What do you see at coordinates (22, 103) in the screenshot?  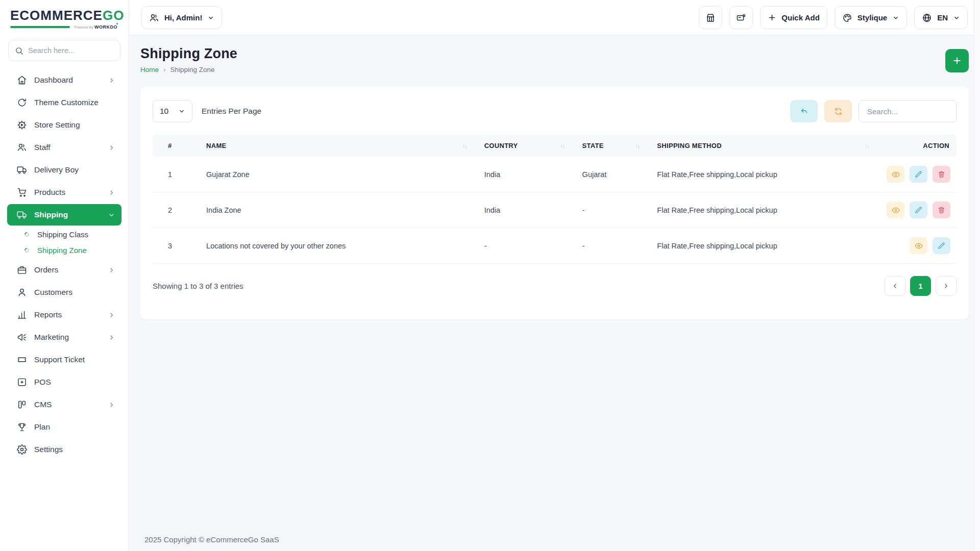 I see `theme-customize-icon` at bounding box center [22, 103].